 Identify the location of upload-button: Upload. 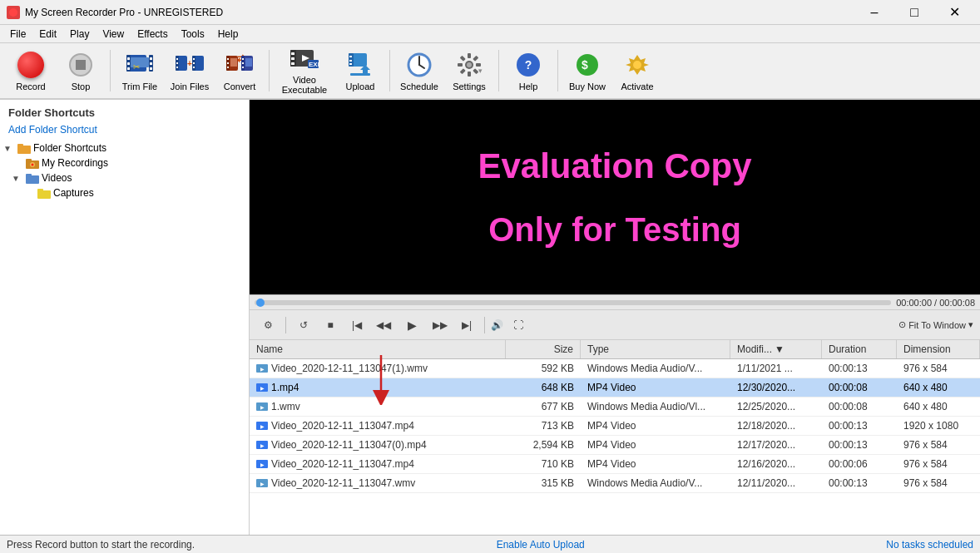
(360, 71).